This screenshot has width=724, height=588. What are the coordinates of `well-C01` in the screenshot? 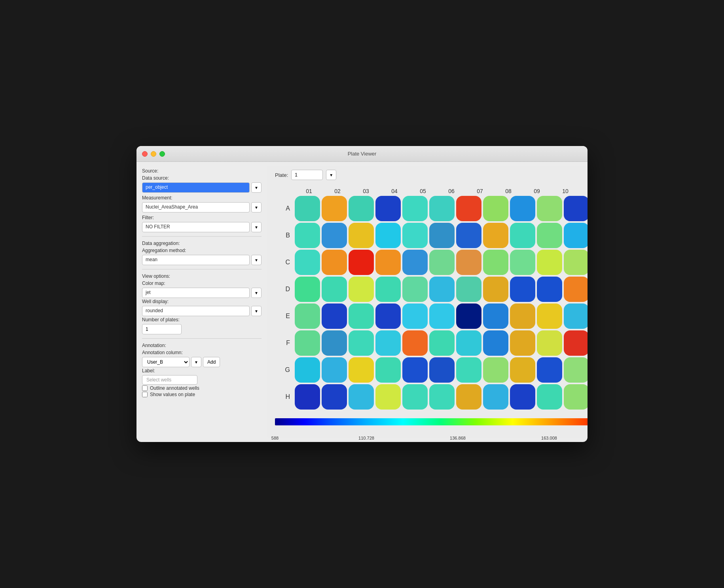 It's located at (307, 262).